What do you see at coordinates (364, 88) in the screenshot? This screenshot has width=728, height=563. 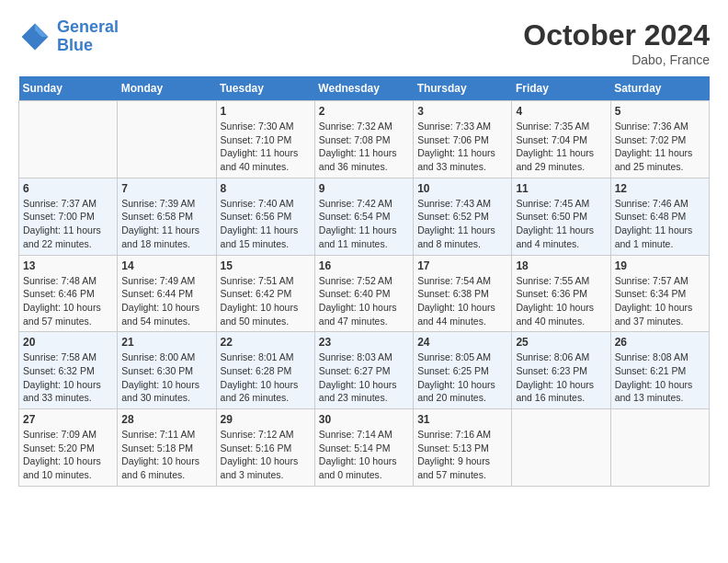 I see `weekday-header-row: SundayMondayTuesdayWednesdayThursdayFrid…` at bounding box center [364, 88].